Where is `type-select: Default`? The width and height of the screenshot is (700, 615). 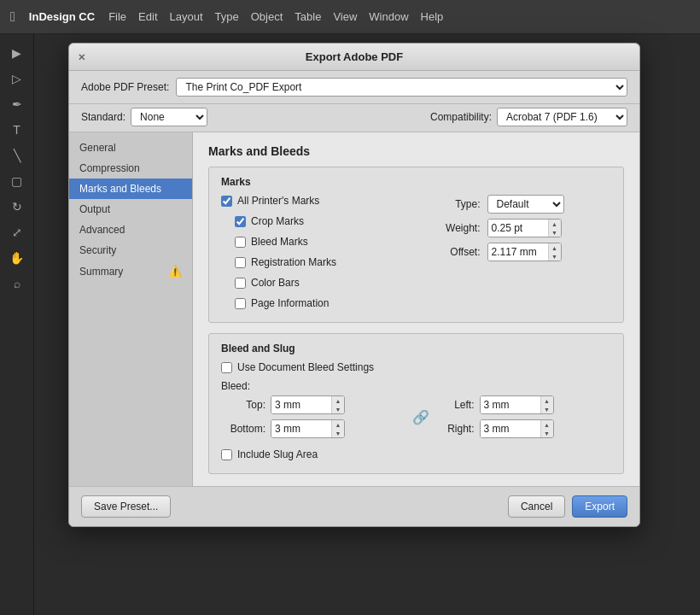
type-select: Default is located at coordinates (526, 204).